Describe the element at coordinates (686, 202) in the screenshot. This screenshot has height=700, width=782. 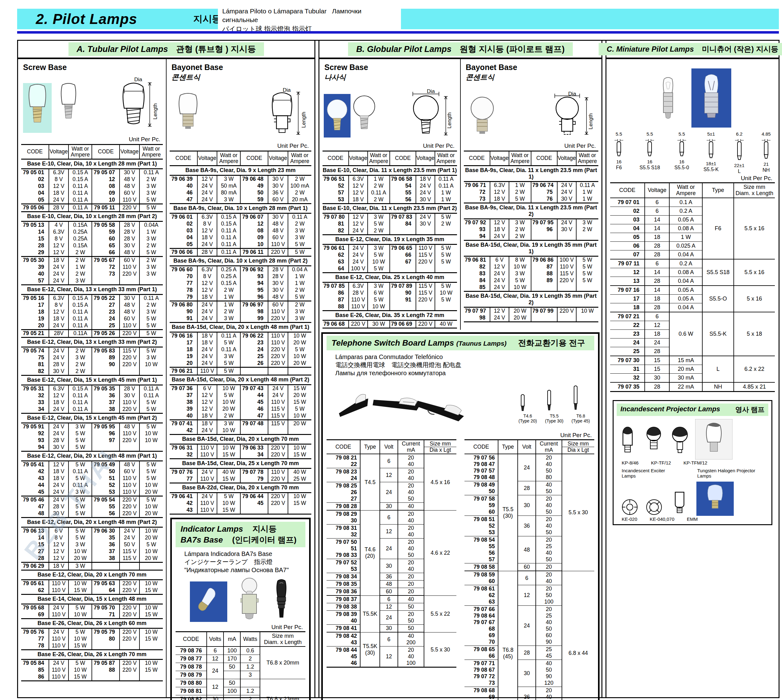
I see `table-cell: 0.1 A` at that location.